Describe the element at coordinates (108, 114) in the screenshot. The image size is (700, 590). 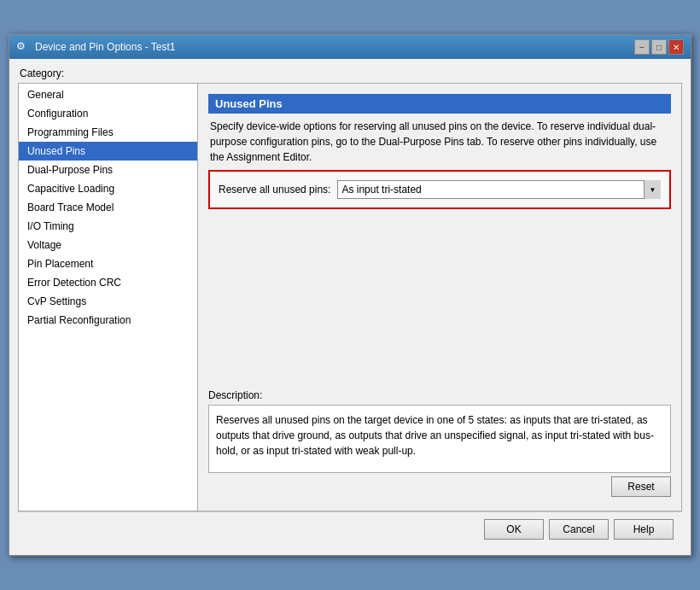
I see `sidebar-item-configuration: Configuration` at that location.